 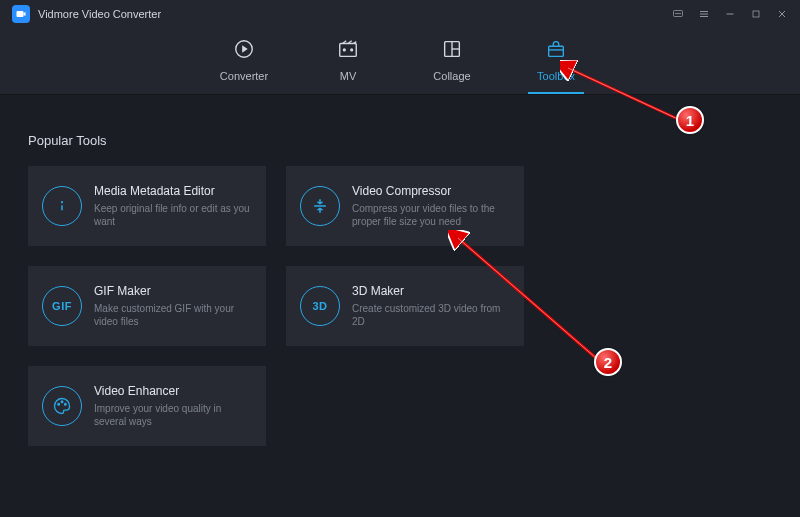 What do you see at coordinates (173, 391) in the screenshot?
I see `card-title: Video Enhancer` at bounding box center [173, 391].